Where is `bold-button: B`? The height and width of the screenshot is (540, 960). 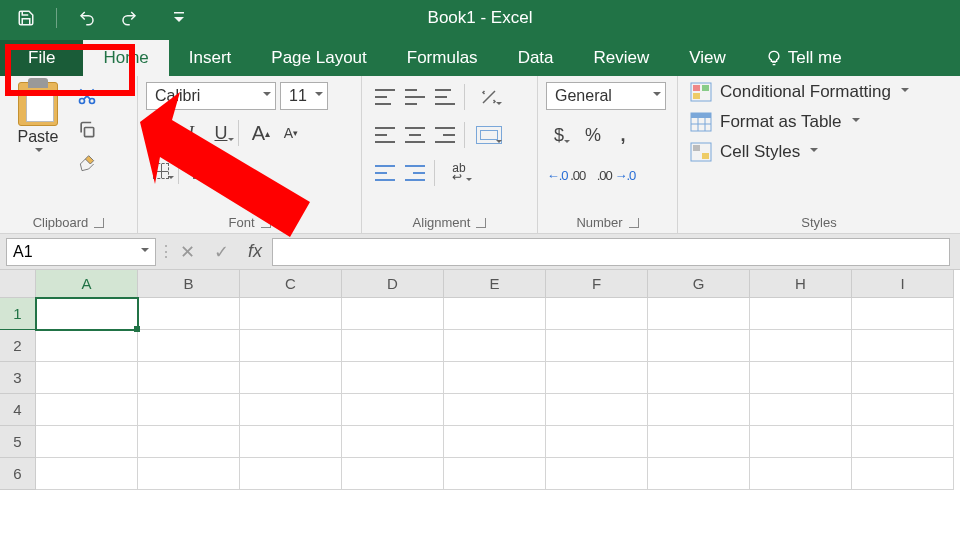 bold-button: B is located at coordinates (161, 133).